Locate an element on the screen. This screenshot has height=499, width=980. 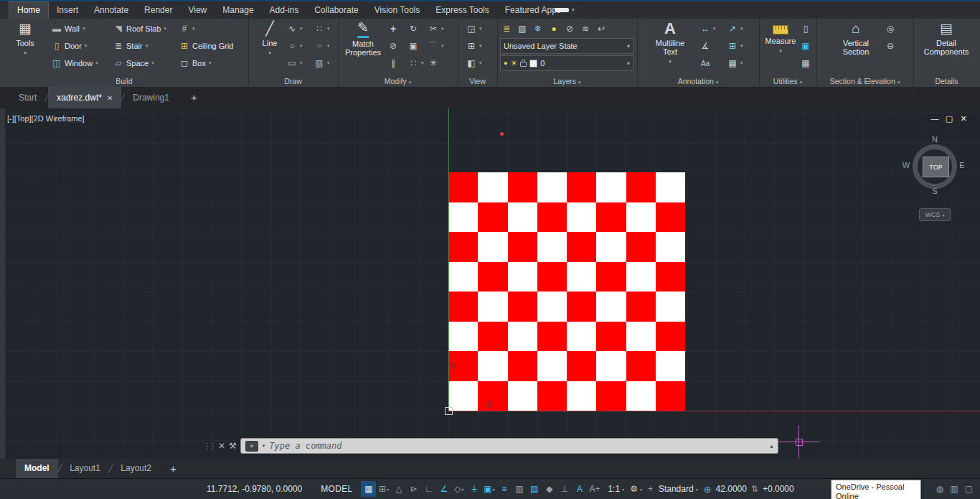
window-button: ◫ Window ▾ is located at coordinates (75, 63).